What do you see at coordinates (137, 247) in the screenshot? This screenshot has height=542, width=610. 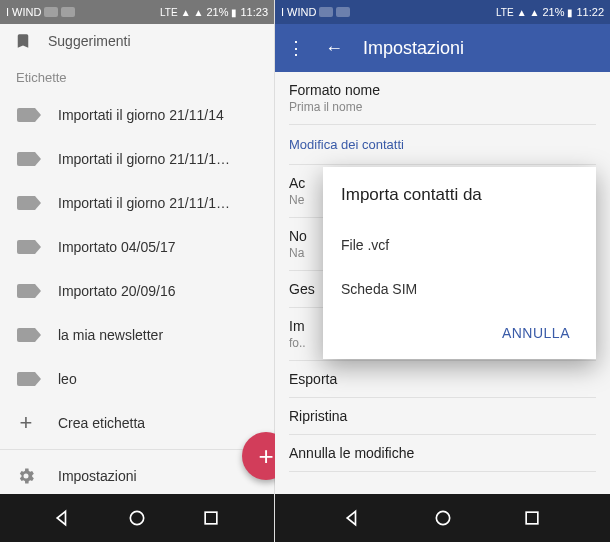 I see `drawer-item-label-3: Importato 04/05/17` at bounding box center [137, 247].